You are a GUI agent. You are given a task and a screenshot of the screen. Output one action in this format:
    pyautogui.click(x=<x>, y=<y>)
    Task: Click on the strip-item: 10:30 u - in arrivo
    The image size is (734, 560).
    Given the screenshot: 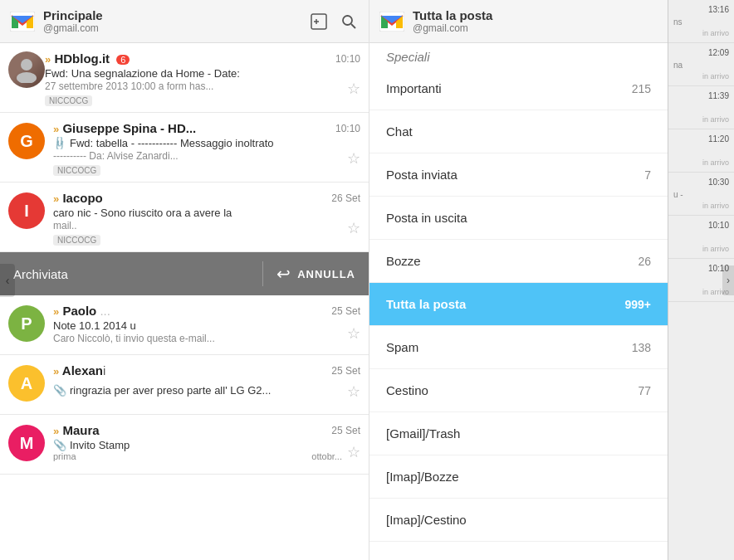 What is the action you would take?
    pyautogui.click(x=701, y=194)
    